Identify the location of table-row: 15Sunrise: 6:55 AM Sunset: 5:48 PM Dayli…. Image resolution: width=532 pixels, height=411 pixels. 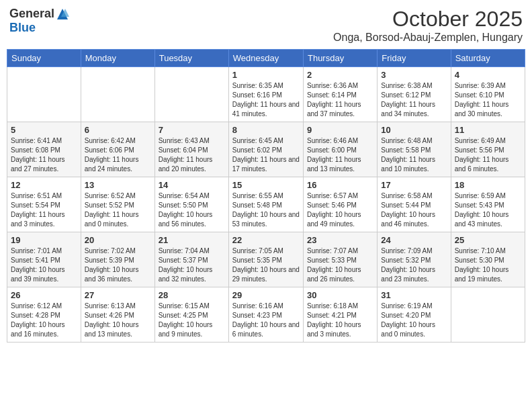
(266, 205).